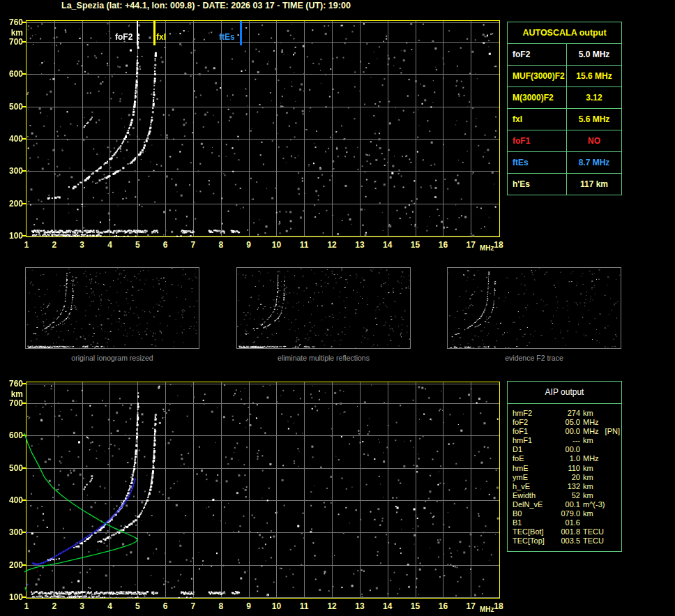 The width and height of the screenshot is (675, 616). What do you see at coordinates (471, 246) in the screenshot?
I see `top-plot-x-tick-label: 17` at bounding box center [471, 246].